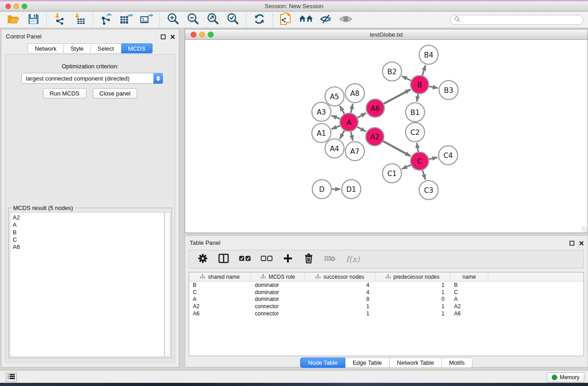  What do you see at coordinates (11, 377) in the screenshot?
I see `task-history-button` at bounding box center [11, 377].